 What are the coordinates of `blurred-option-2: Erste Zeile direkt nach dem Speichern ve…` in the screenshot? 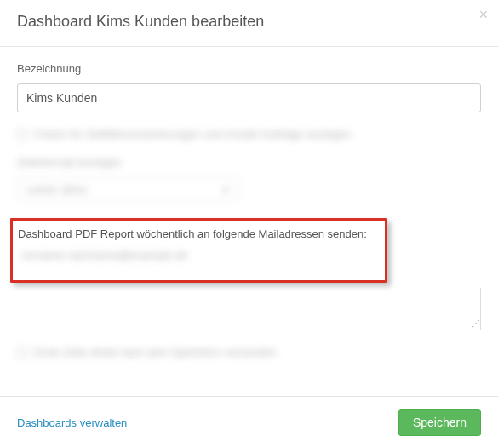 It's located at (249, 353).